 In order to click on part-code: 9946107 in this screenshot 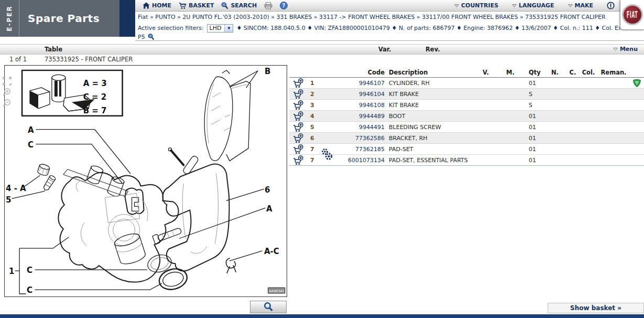, I will do `click(359, 83)`.